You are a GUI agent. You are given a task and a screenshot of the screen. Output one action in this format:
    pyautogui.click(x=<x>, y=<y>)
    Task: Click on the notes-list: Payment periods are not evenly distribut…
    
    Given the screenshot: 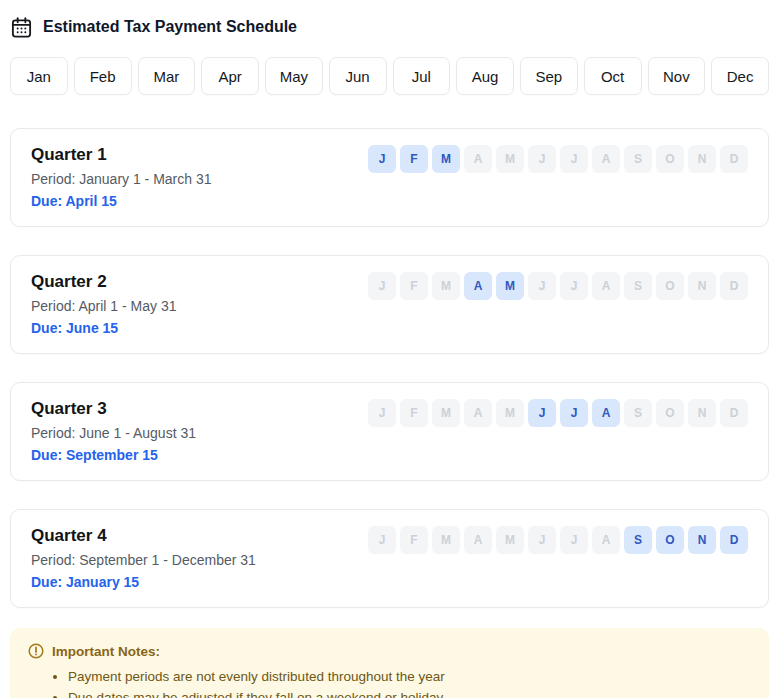 What is the action you would take?
    pyautogui.click(x=390, y=682)
    